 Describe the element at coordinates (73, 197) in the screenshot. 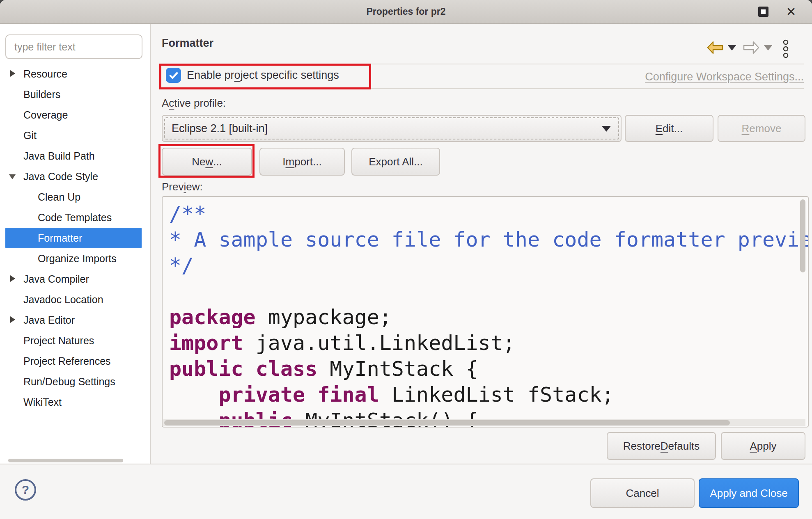

I see `sidebar-item-clean-up: Clean Up` at that location.